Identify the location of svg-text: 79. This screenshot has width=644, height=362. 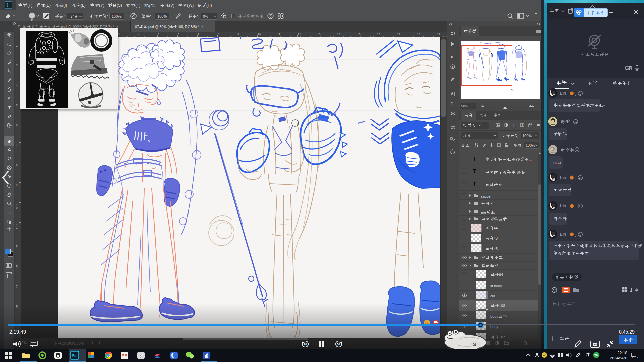
(596, 355).